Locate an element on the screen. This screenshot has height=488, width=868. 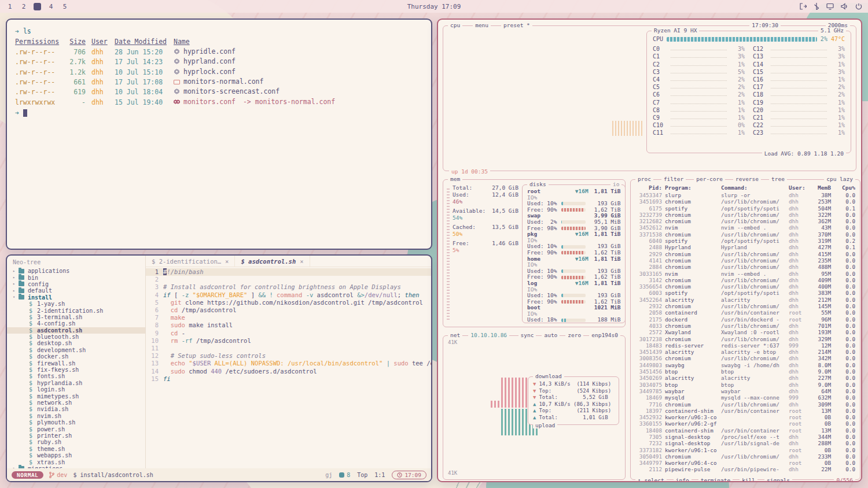
process-row: 7232 signal-desktop /usr/lib/signal-de d… is located at coordinates (745, 443).